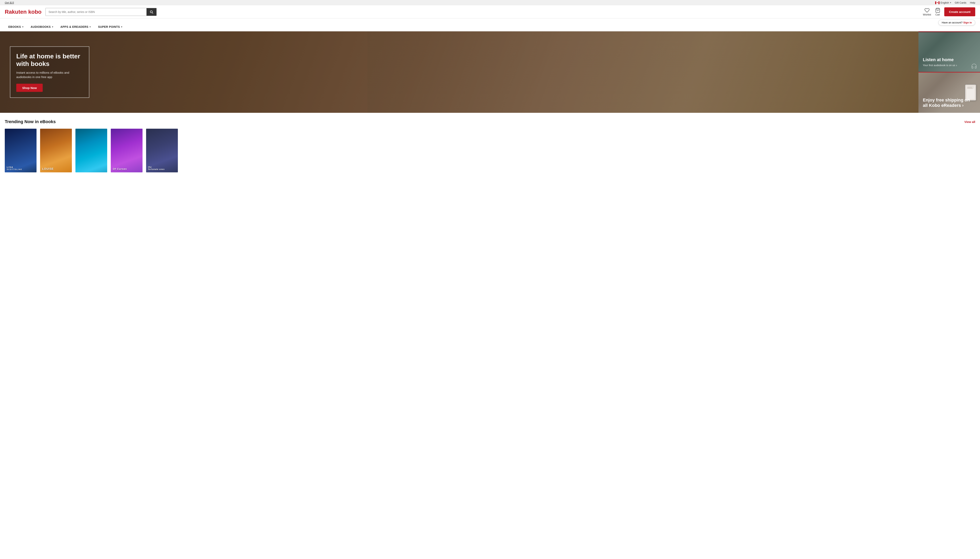 This screenshot has height=559, width=980. I want to click on search-input, so click(96, 12).